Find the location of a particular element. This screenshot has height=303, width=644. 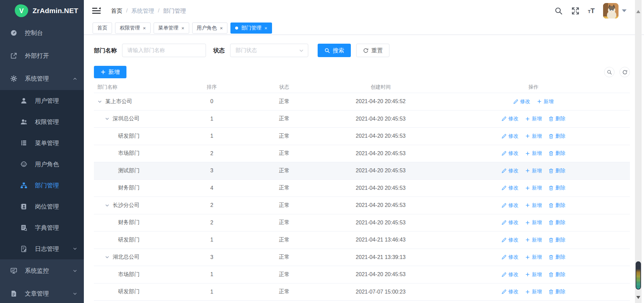

table-row: 财务部门2正常2021-04-20 20:45:53修改新增删除 is located at coordinates (362, 223).